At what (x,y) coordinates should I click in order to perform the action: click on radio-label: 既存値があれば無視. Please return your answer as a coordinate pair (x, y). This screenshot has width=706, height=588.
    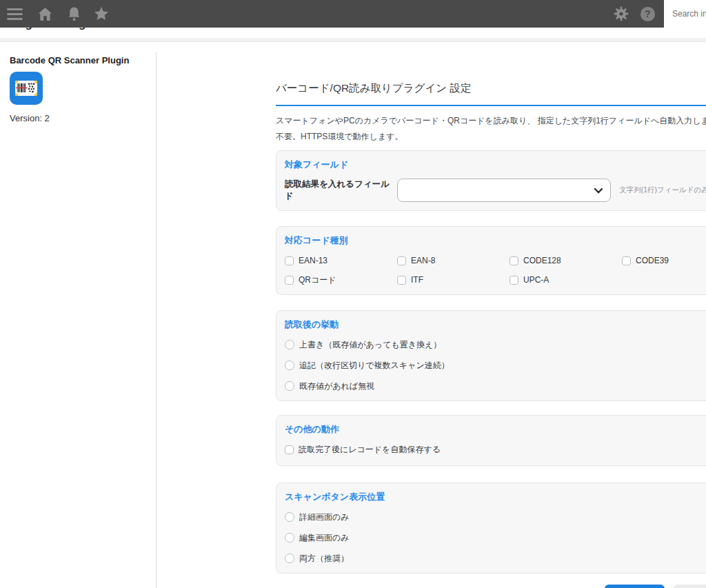
    Looking at the image, I should click on (336, 386).